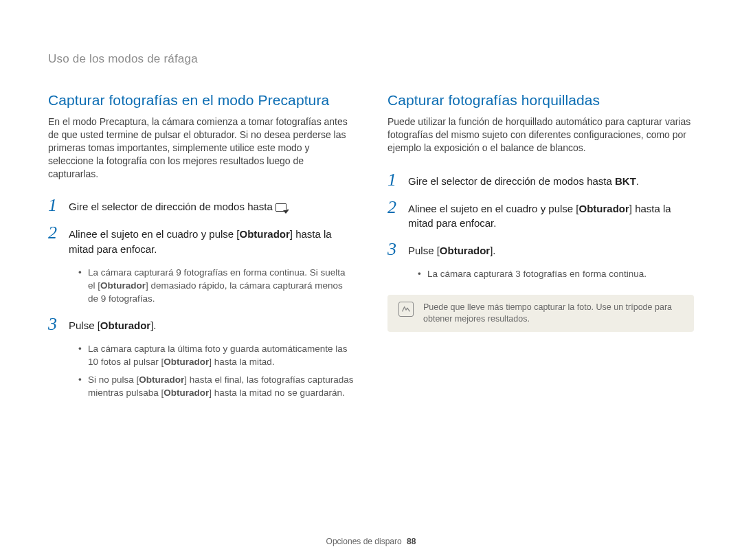 The image size is (742, 560). Describe the element at coordinates (541, 215) in the screenshot. I see `right-step-2: 2 Alinee el sujeto en el cuadro y pulse …` at that location.